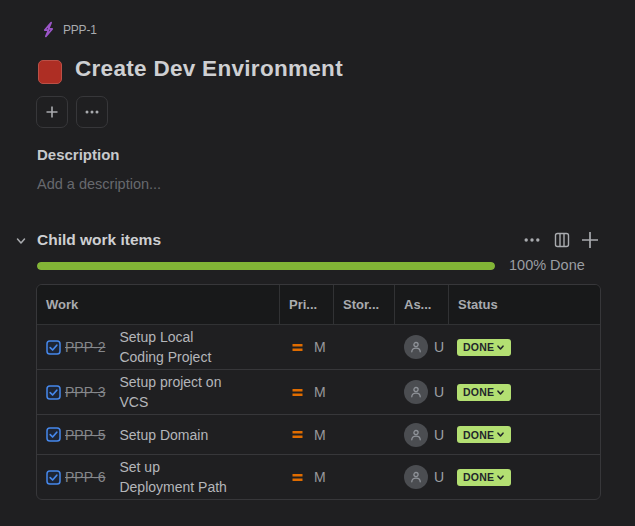 This screenshot has width=635, height=526. Describe the element at coordinates (80, 30) in the screenshot. I see `breadcrumb-item-key: PPP-1` at that location.